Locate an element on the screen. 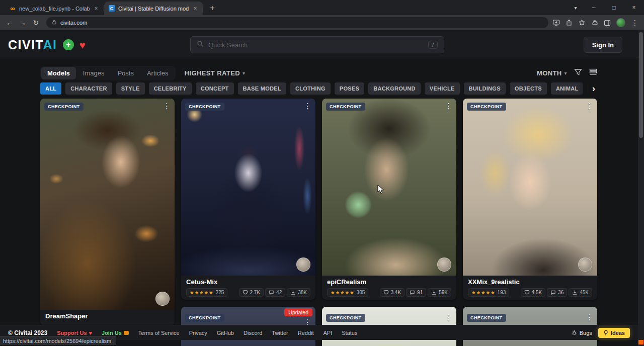 This screenshot has height=346, width=644. period-dropdown: MONTH▾ is located at coordinates (552, 73).